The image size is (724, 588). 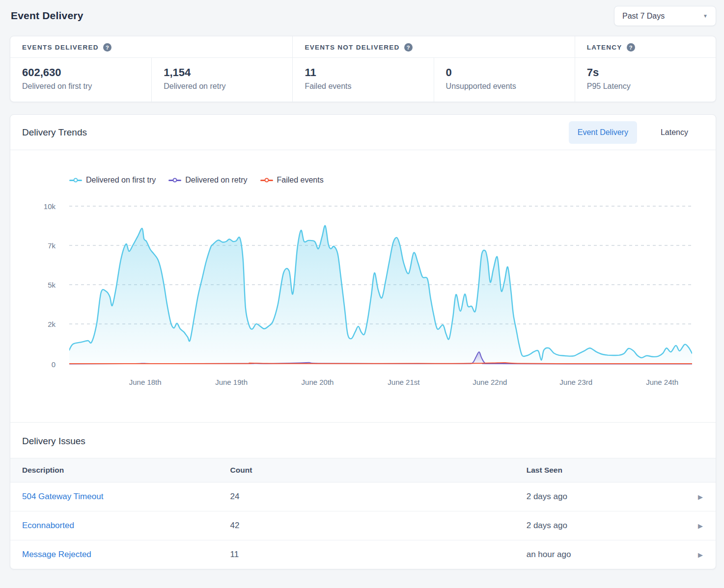 What do you see at coordinates (645, 47) in the screenshot?
I see `stats-group-latency: LATENCY ?` at bounding box center [645, 47].